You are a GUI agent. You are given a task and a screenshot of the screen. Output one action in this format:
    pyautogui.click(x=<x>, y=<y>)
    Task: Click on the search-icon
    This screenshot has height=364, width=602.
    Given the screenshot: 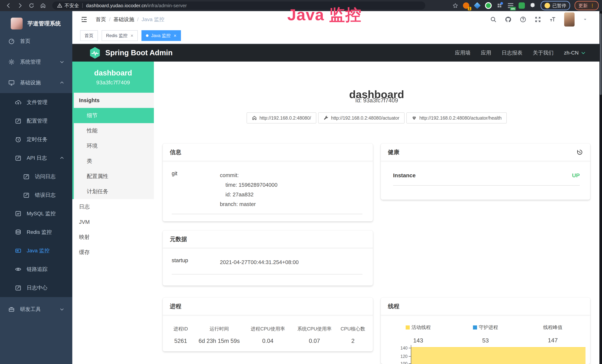 What is the action you would take?
    pyautogui.click(x=494, y=20)
    